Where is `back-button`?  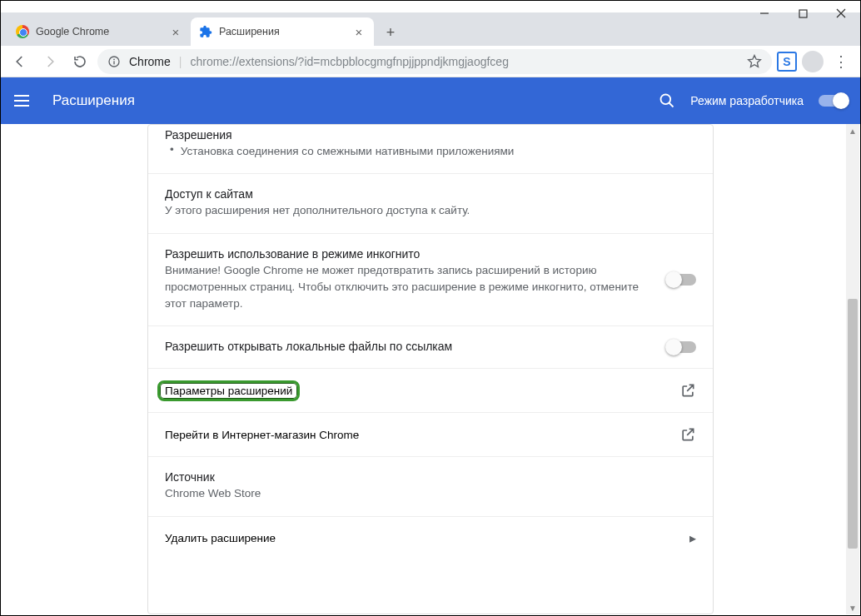 back-button is located at coordinates (20, 62).